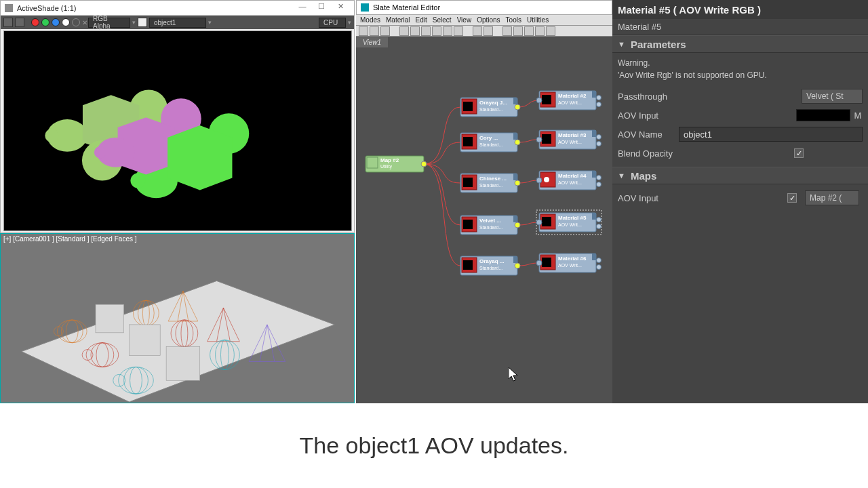 This screenshot has width=868, height=488. I want to click on blend-opacity-checkbox: ✓, so click(799, 153).